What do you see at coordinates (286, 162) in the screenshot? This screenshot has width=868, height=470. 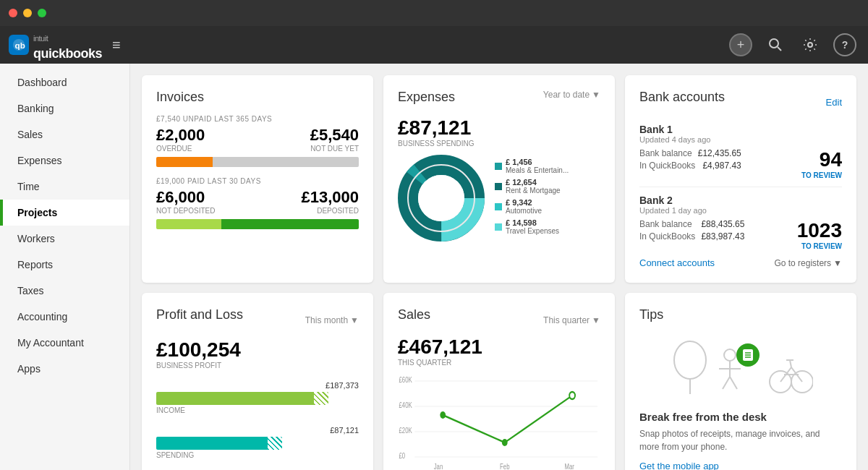 I see `not-due-bar` at bounding box center [286, 162].